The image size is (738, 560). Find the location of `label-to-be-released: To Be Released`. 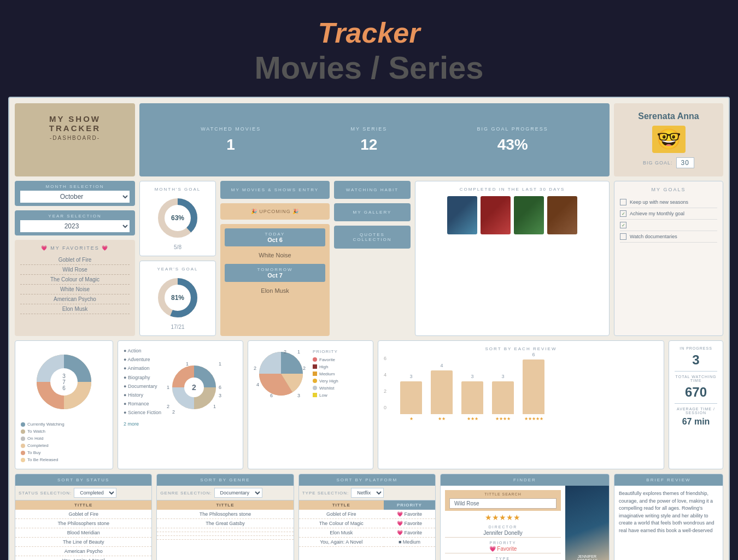

label-to-be-released: To Be Released is located at coordinates (43, 460).